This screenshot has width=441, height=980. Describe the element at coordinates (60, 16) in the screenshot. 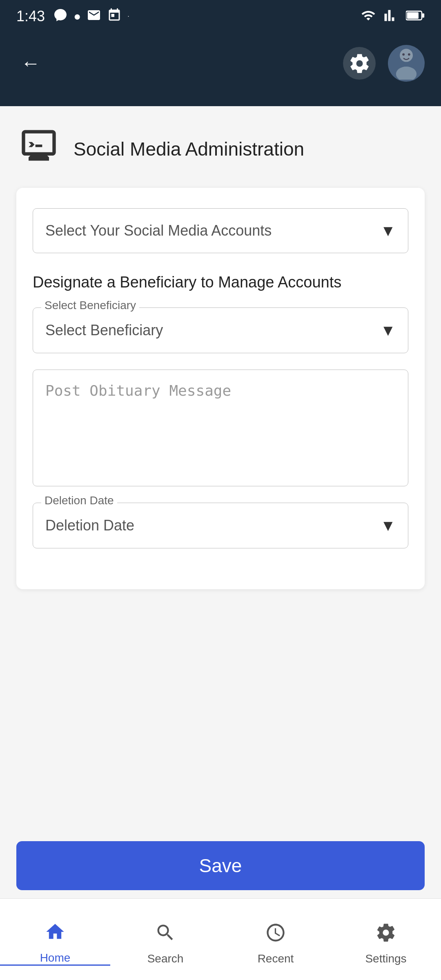

I see `messenger-icon` at that location.